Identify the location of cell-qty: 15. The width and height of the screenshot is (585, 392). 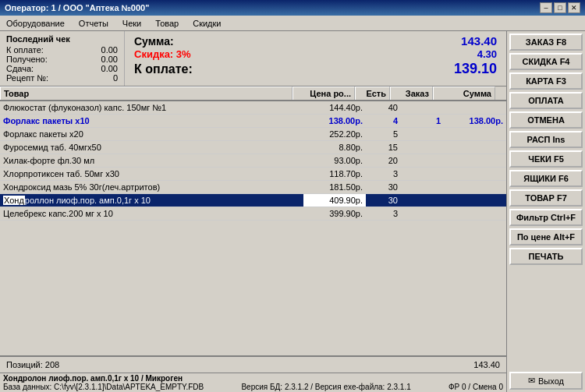
(384, 147).